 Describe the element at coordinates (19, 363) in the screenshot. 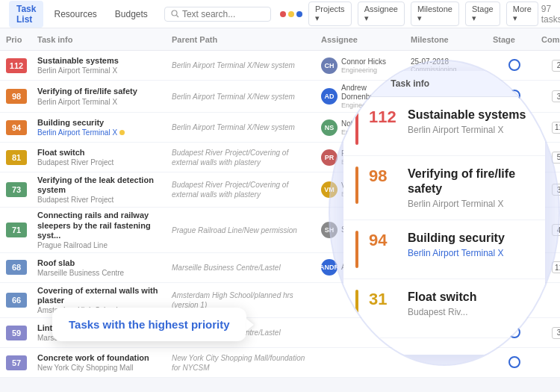

I see `prio-cell: 57` at that location.